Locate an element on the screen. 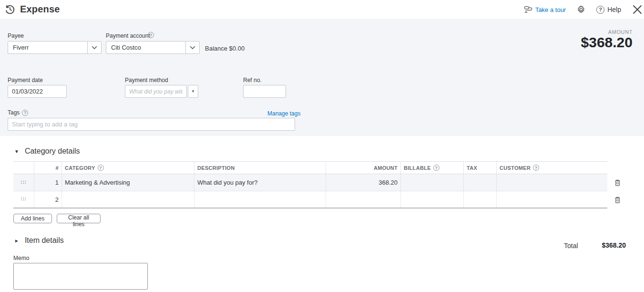 The image size is (644, 292). category-cell: Marketing & Advertising is located at coordinates (128, 182).